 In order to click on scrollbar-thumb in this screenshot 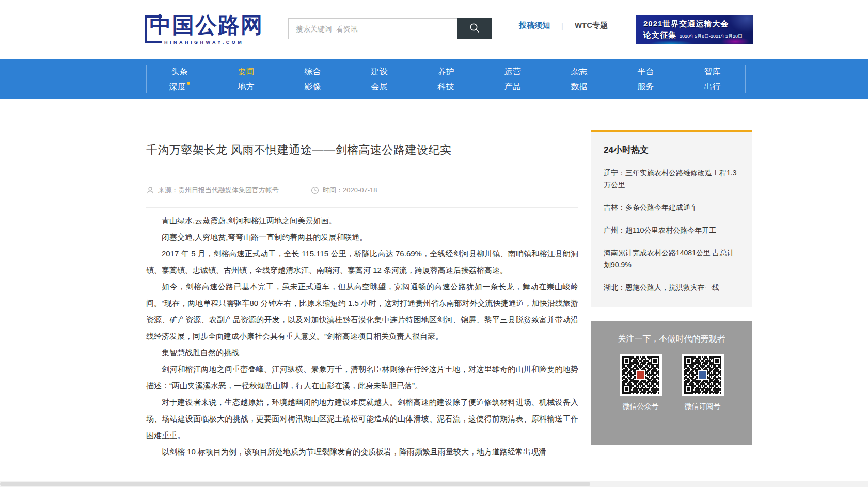, I will do `click(295, 484)`.